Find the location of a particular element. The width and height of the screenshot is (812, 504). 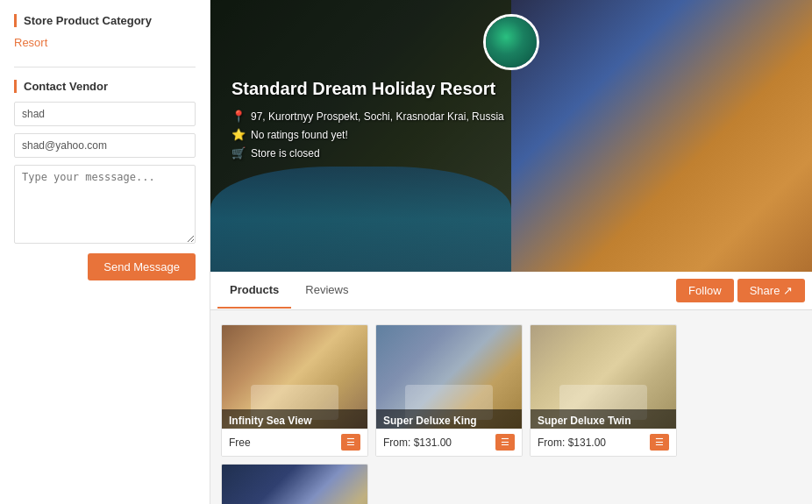

store-ratings-item: ⭐ No ratings found yet! is located at coordinates (368, 135).